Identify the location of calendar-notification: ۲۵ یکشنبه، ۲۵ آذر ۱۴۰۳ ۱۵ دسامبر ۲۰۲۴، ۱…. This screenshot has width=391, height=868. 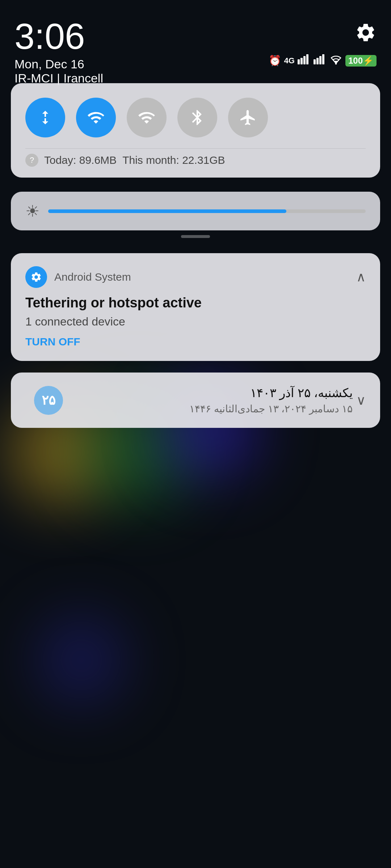
(196, 400).